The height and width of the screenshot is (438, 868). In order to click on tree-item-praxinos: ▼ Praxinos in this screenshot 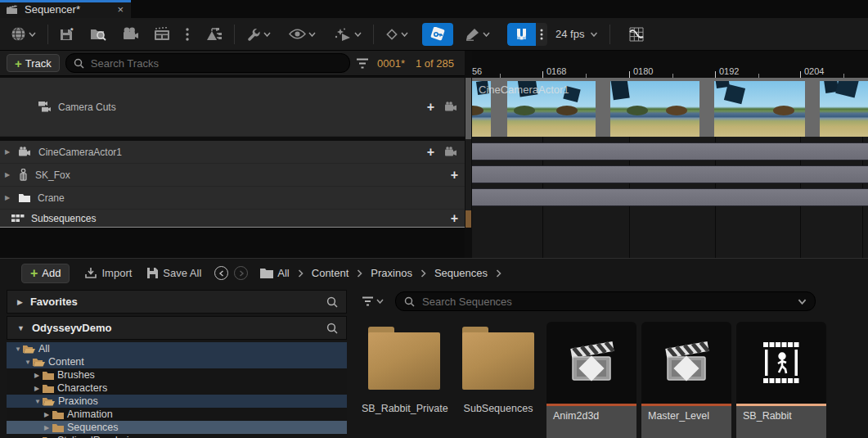, I will do `click(177, 401)`.